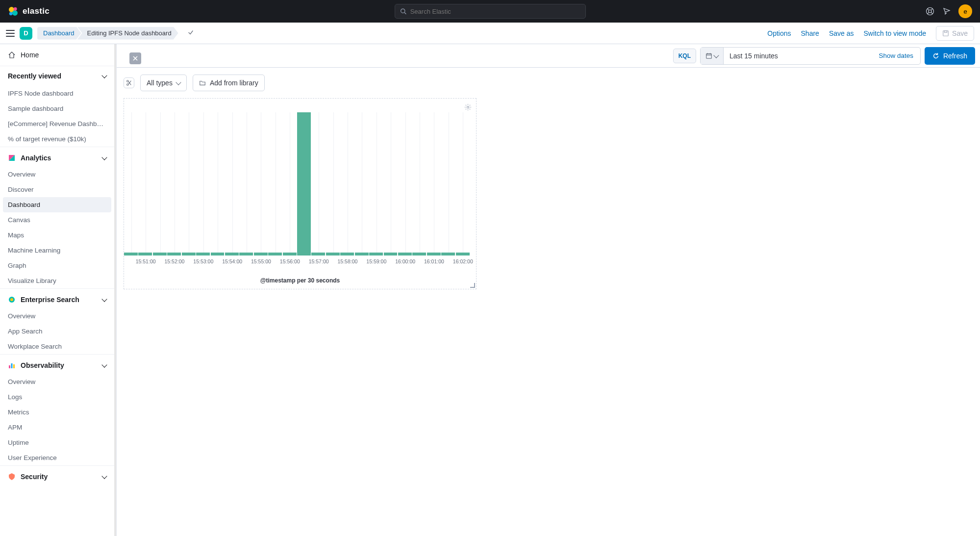 The image size is (980, 536). What do you see at coordinates (319, 261) in the screenshot?
I see `chart-xtick: 15:57:00` at bounding box center [319, 261].